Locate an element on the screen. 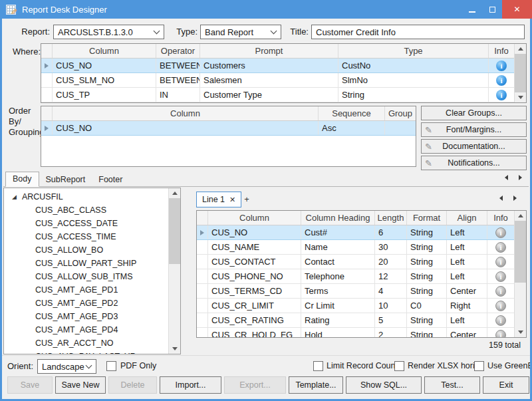 The height and width of the screenshot is (401, 532). cell-length: 2 is located at coordinates (391, 333).